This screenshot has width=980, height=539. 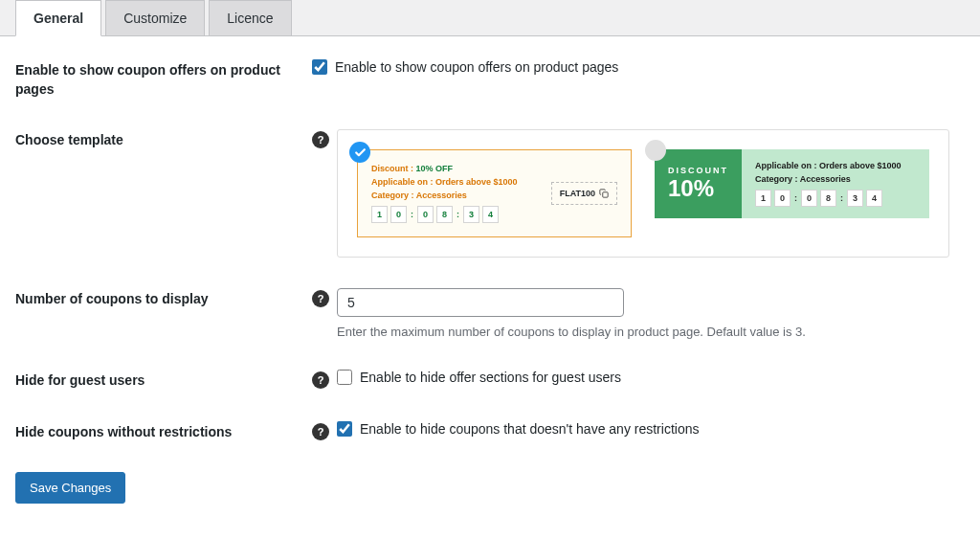 What do you see at coordinates (345, 429) in the screenshot?
I see `checkbox-hide-no-restrictions` at bounding box center [345, 429].